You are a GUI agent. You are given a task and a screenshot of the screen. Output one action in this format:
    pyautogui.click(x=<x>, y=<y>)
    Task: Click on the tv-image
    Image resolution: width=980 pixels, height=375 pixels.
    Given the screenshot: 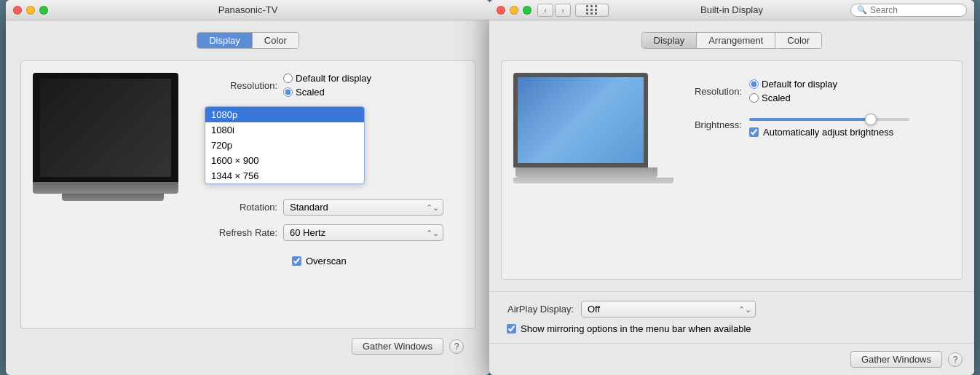 What is the action you would take?
    pyautogui.click(x=113, y=146)
    